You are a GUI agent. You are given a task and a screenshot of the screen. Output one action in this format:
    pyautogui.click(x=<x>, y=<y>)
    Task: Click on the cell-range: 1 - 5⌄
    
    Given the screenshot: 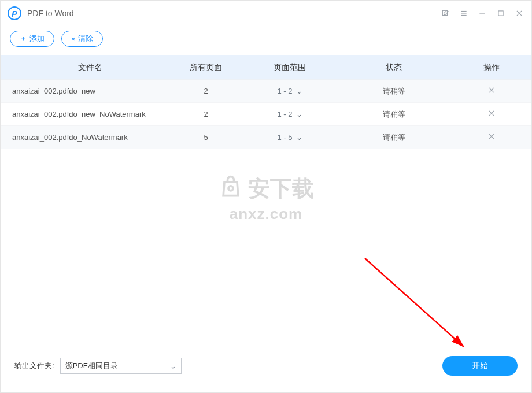 What is the action you would take?
    pyautogui.click(x=290, y=138)
    